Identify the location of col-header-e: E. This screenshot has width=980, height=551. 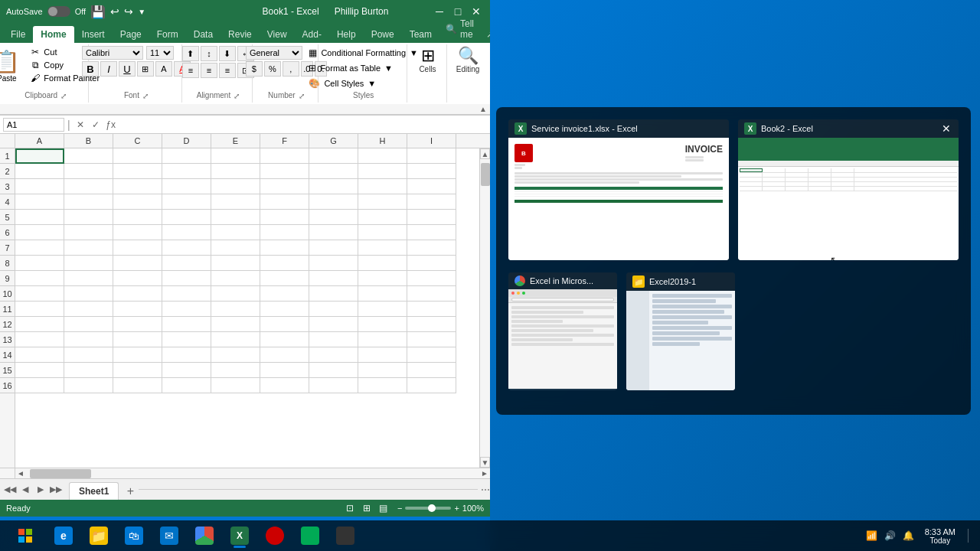
(236, 141).